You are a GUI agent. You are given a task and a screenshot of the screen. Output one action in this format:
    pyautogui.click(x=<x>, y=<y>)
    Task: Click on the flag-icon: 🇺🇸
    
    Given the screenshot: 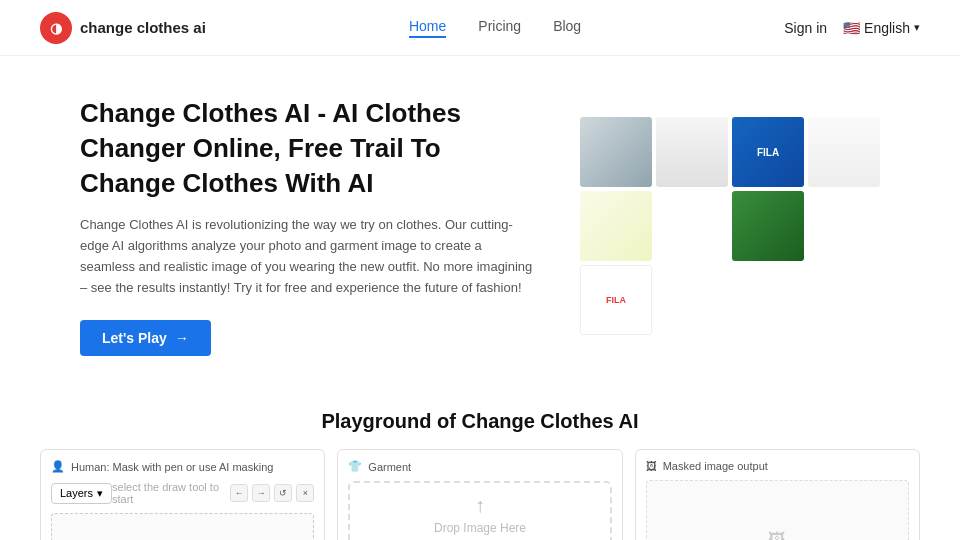 What is the action you would take?
    pyautogui.click(x=852, y=28)
    